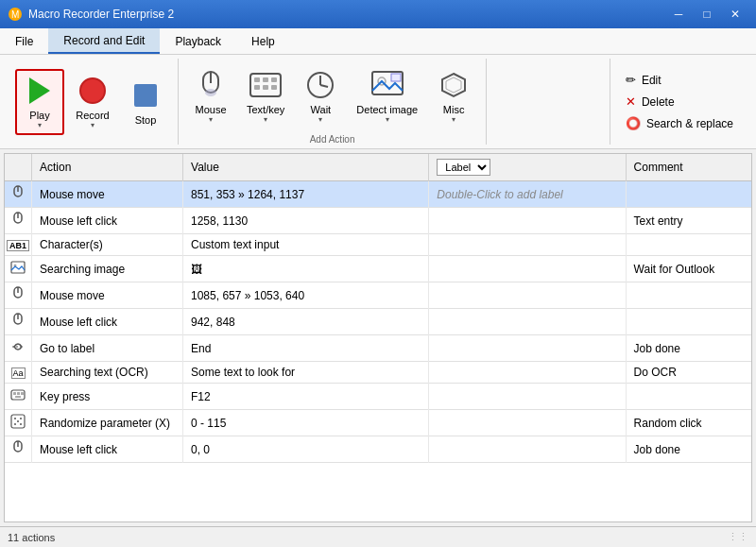  Describe the element at coordinates (266, 85) in the screenshot. I see `textkey-icon` at that location.